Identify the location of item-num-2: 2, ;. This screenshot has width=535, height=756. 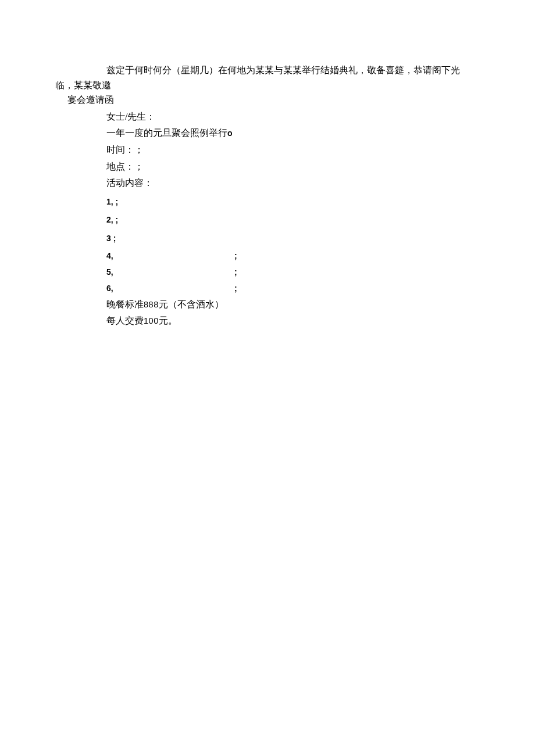
(112, 220).